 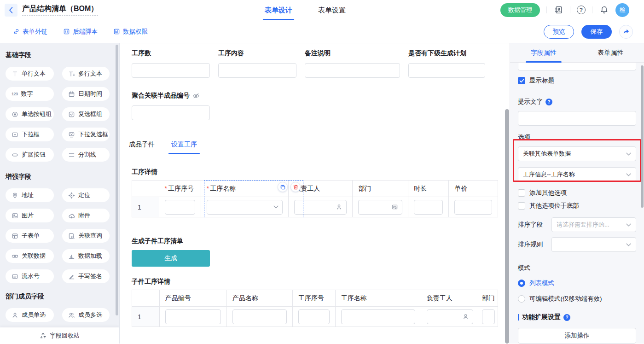 I want to click on panel-scrollbar, so click(x=642, y=136).